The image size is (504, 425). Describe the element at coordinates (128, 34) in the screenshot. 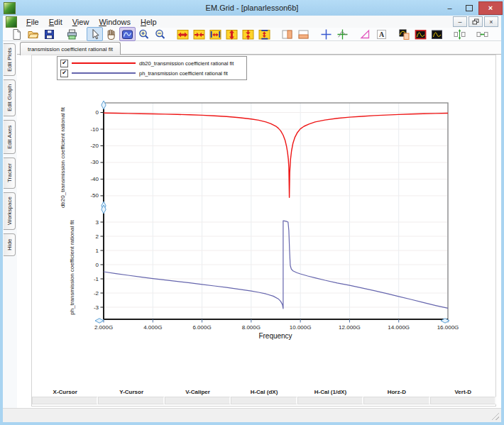

I see `plot-navigate-icon` at that location.